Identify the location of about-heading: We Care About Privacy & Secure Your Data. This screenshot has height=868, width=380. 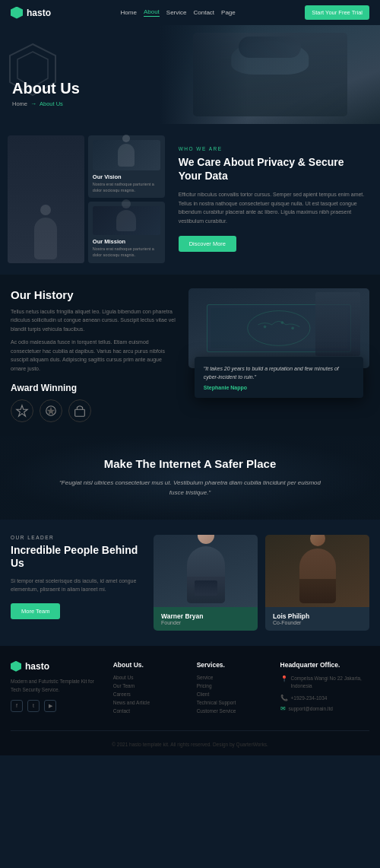
(274, 169).